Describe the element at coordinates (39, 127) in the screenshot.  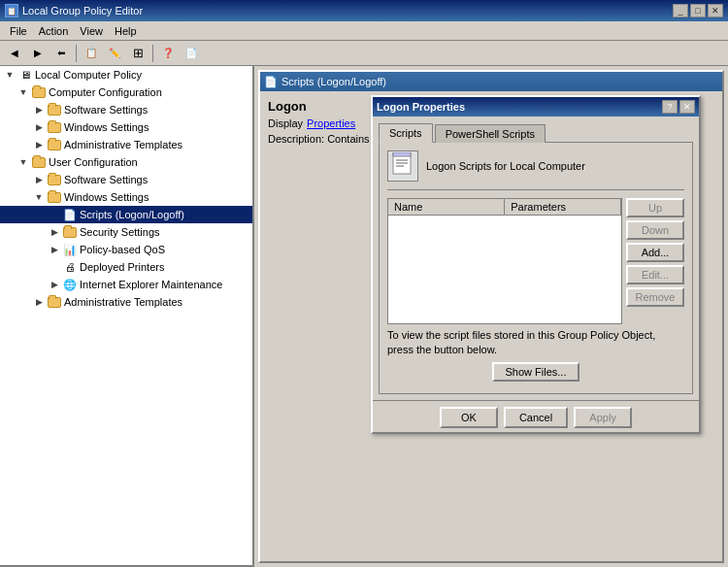
I see `ws1-expander: ▶` at that location.